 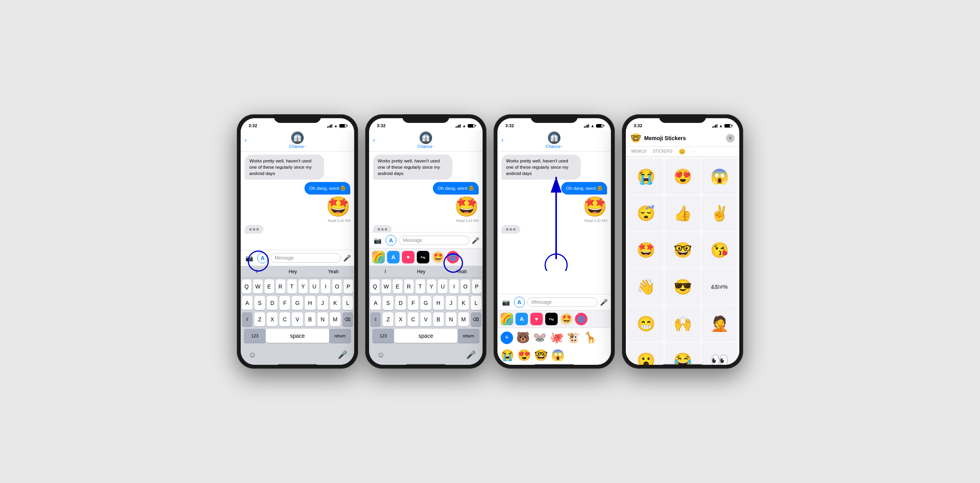 What do you see at coordinates (335, 319) in the screenshot?
I see `key-m-1: M` at bounding box center [335, 319].